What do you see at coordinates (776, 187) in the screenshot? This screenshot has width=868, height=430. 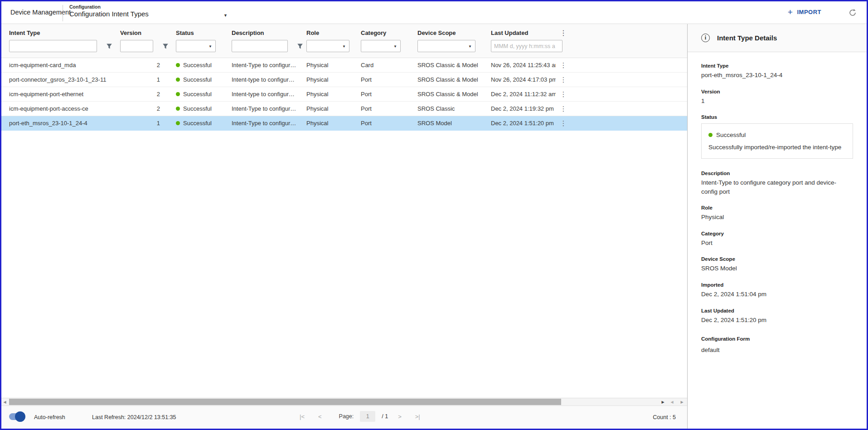 I see `detail-description-value: Intent-Type to configure category port a…` at bounding box center [776, 187].